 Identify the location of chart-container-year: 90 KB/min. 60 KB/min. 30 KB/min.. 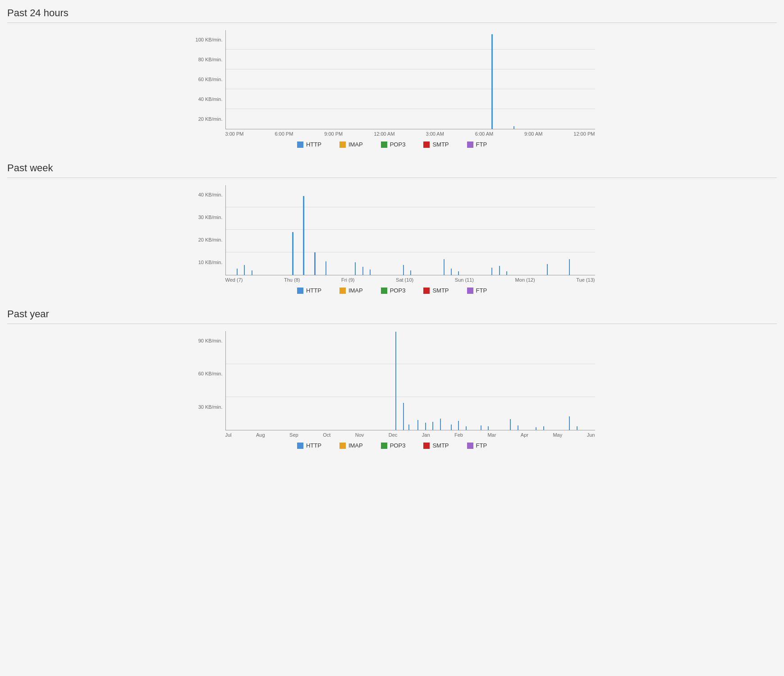
(392, 384).